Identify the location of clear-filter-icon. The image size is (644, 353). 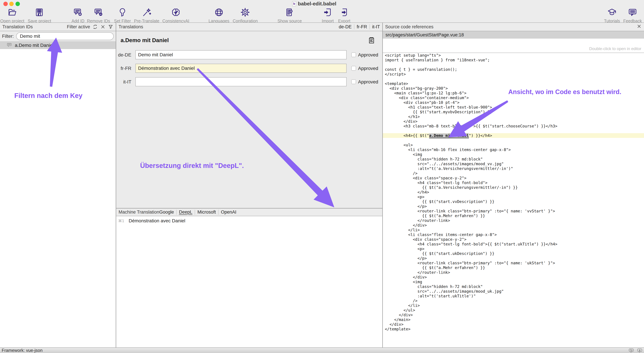
(103, 27).